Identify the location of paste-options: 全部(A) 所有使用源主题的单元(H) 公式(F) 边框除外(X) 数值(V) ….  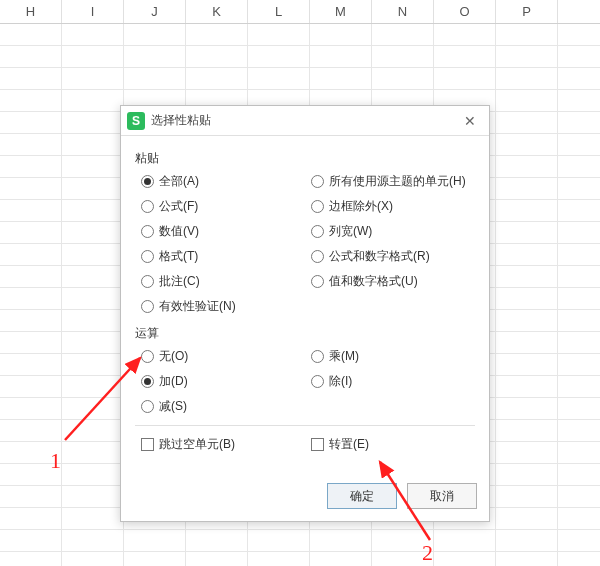
(308, 244).